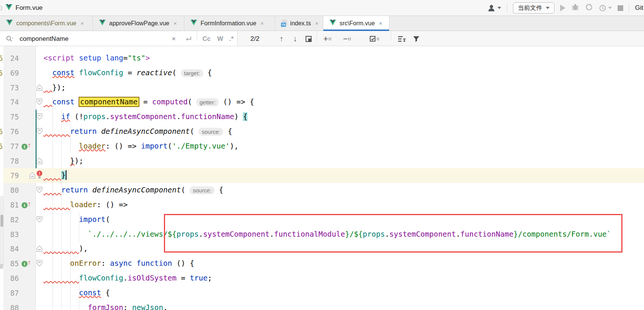 This screenshot has width=644, height=310. Describe the element at coordinates (114, 58) in the screenshot. I see `code-token: lang` at that location.